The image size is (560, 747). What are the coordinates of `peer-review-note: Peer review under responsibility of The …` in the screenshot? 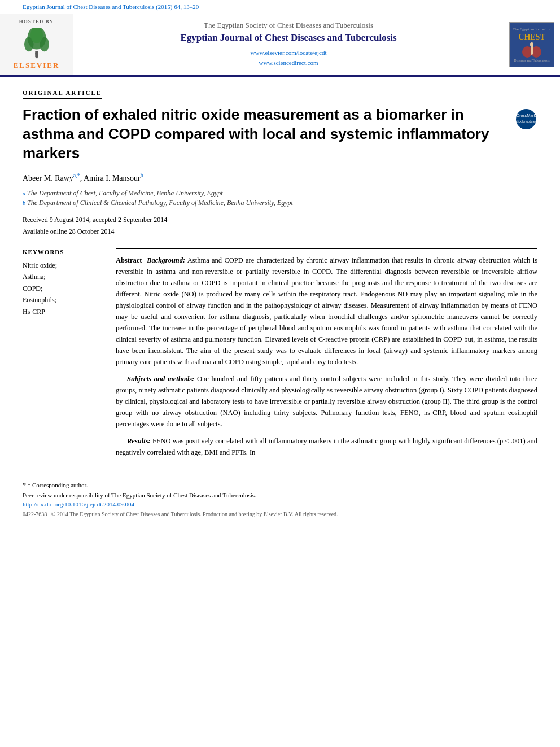 It's located at (280, 495).